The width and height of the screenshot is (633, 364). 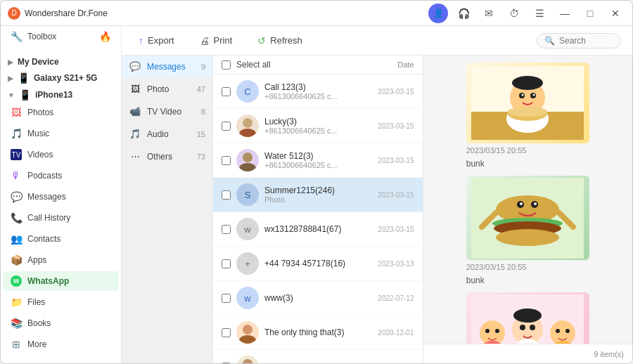 I want to click on chat-avatar-5: +, so click(x=248, y=264).